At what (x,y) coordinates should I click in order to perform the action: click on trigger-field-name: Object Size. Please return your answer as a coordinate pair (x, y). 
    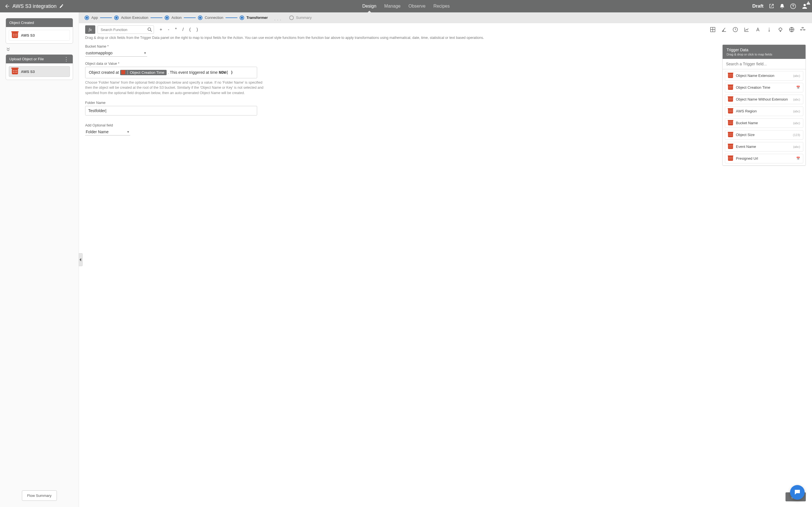
    Looking at the image, I should click on (745, 135).